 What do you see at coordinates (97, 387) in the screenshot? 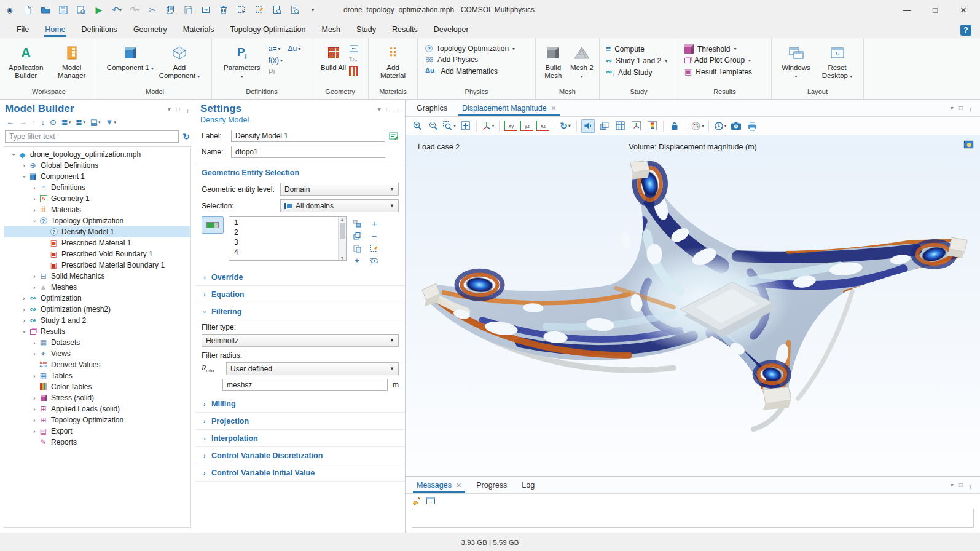
I see `tree-item-color-tables: Color Tables` at bounding box center [97, 387].